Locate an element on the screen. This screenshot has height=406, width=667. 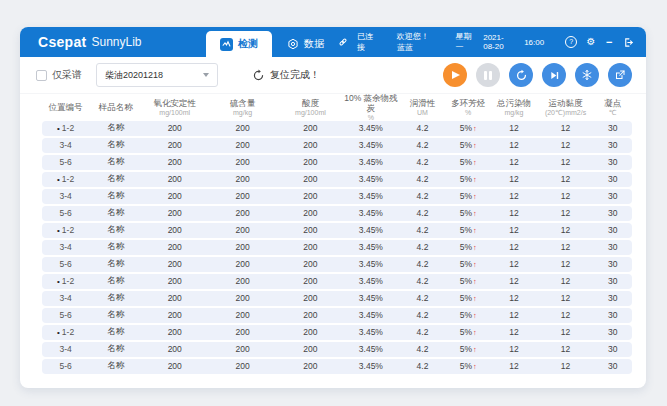
minimize-icon: − is located at coordinates (610, 42).